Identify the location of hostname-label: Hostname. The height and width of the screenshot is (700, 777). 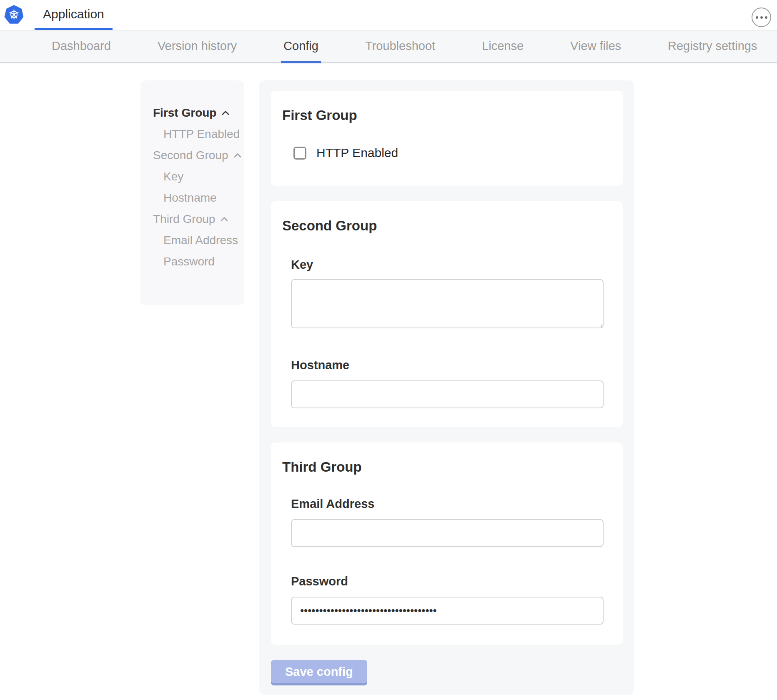
(447, 365).